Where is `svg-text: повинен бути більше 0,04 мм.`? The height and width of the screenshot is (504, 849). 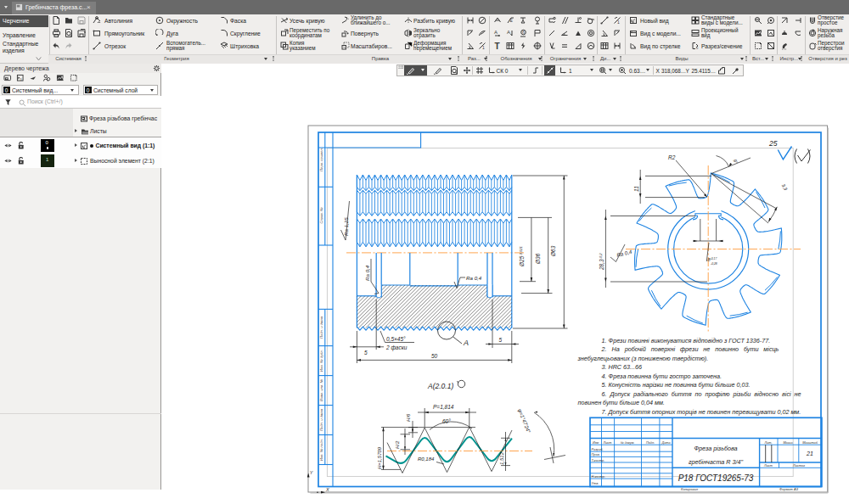 svg-text: повинен бути більше 0,04 мм. is located at coordinates (621, 402).